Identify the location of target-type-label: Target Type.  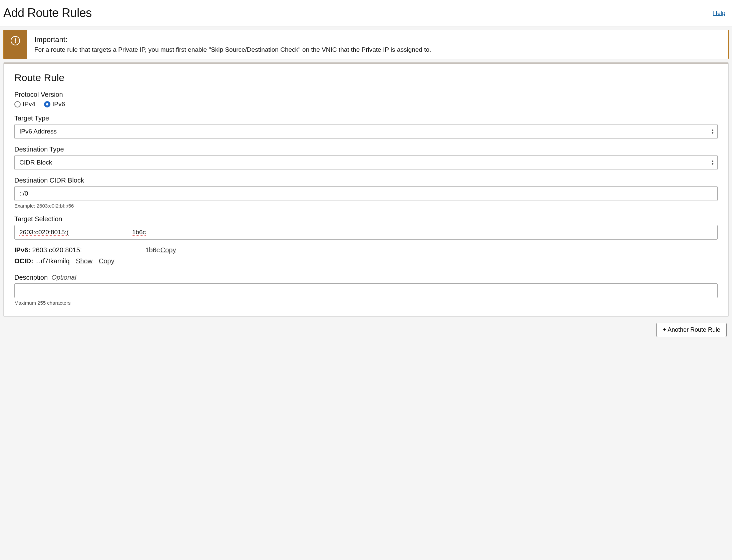
(366, 118).